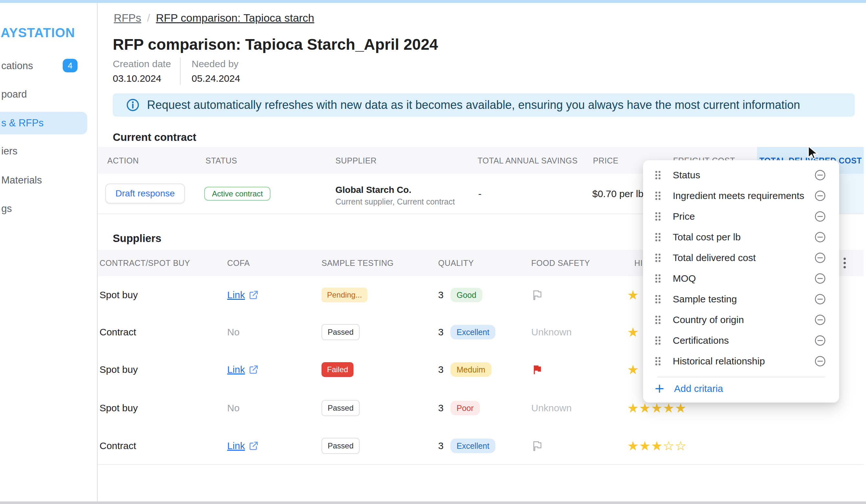 Image resolution: width=866 pixels, height=504 pixels. Describe the element at coordinates (22, 123) in the screenshot. I see `sidebar-item-rfps: s & RFPs` at that location.